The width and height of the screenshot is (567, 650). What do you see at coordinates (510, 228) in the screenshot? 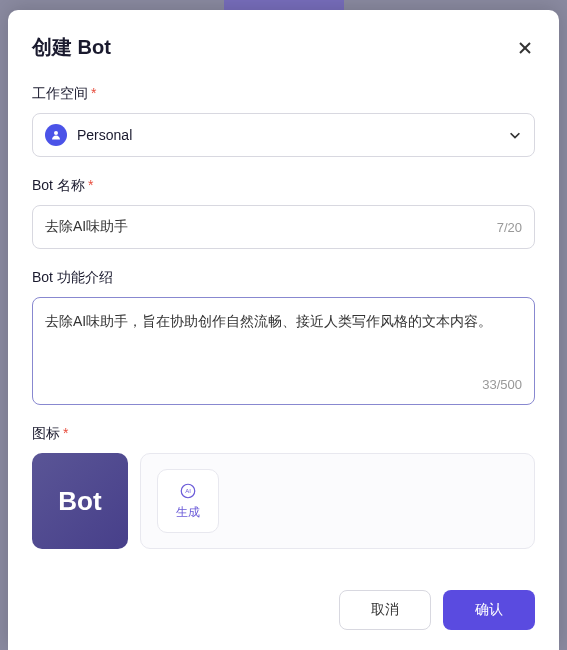
I see `bot-name-count: 7/20` at bounding box center [510, 228].